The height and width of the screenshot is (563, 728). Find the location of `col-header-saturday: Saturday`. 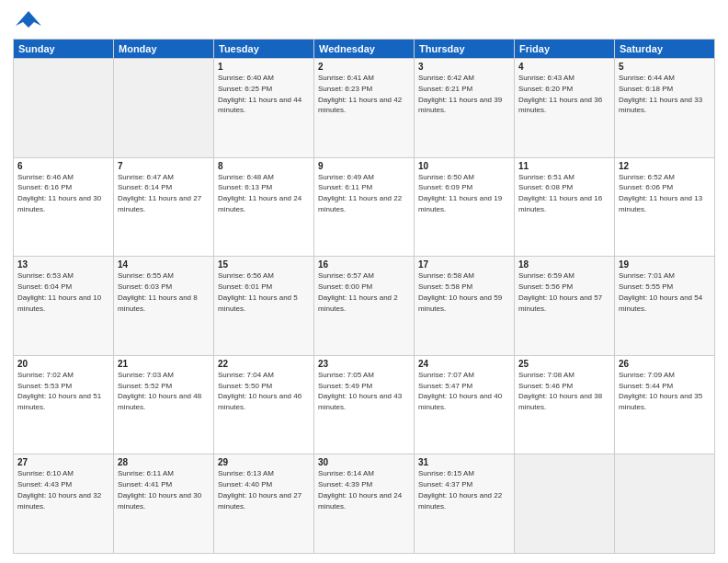

col-header-saturday: Saturday is located at coordinates (665, 50).